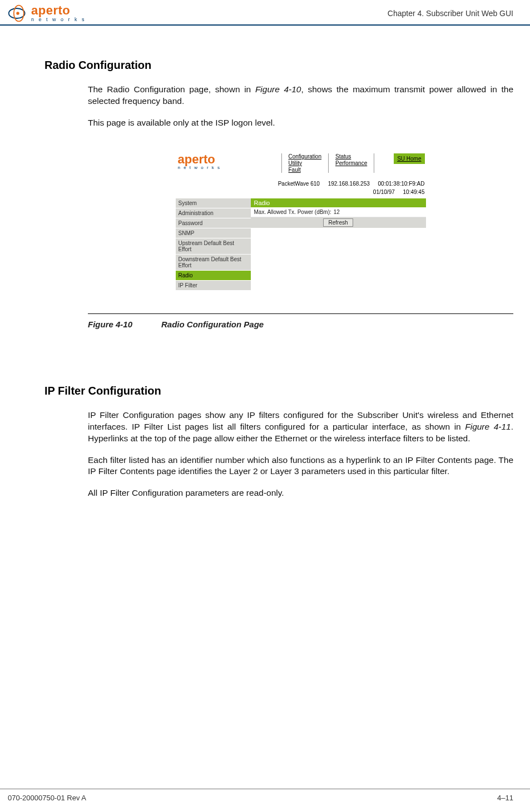 This screenshot has height=812, width=530. Describe the element at coordinates (300, 421) in the screenshot. I see `text-segment: IP Filter Configuration pages show any I…` at that location.